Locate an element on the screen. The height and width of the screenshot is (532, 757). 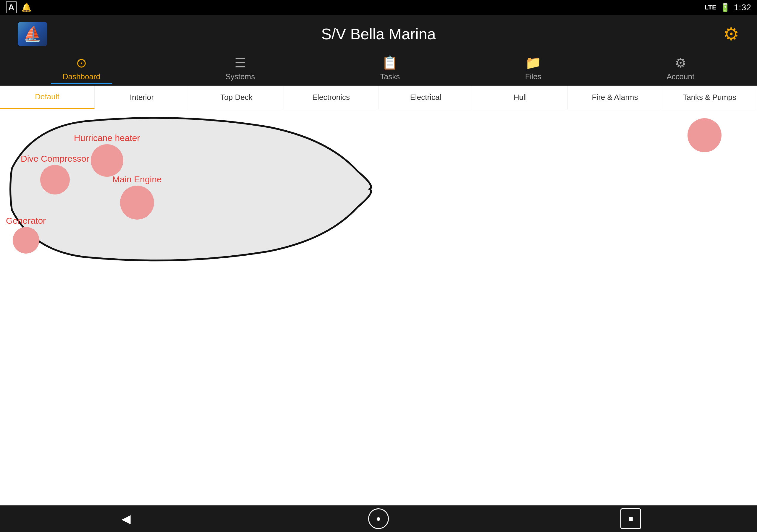
cat-tab-interior: Interior is located at coordinates (142, 98).